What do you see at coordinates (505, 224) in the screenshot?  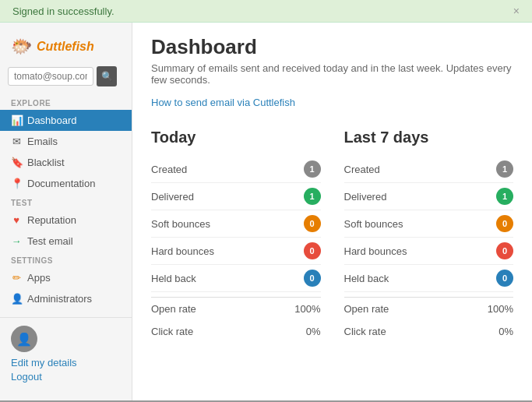 I see `week-soft-bounces-badge: 0` at bounding box center [505, 224].